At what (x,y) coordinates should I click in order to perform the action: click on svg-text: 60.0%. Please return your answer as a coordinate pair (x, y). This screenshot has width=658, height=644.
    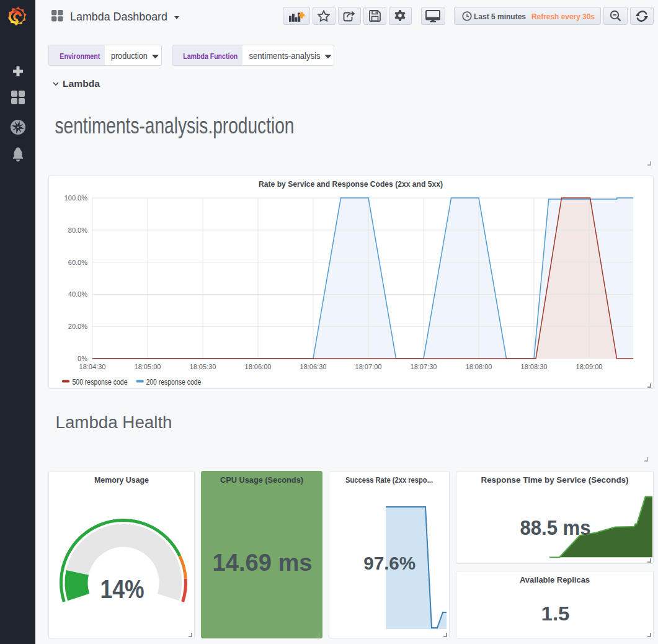
    Looking at the image, I should click on (78, 262).